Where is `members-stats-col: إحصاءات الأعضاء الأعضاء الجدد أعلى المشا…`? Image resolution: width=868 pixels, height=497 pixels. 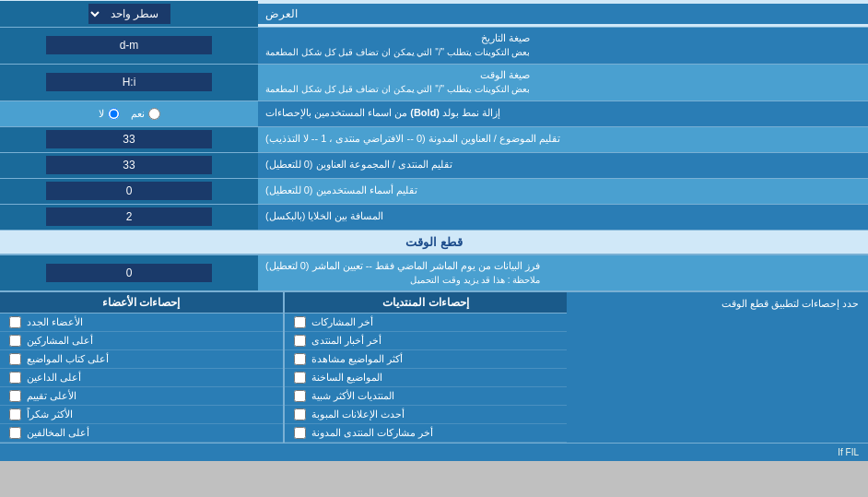 members-stats-col: إحصاءات الأعضاء الأعضاء الجدد أعلى المشا… is located at coordinates (142, 367).